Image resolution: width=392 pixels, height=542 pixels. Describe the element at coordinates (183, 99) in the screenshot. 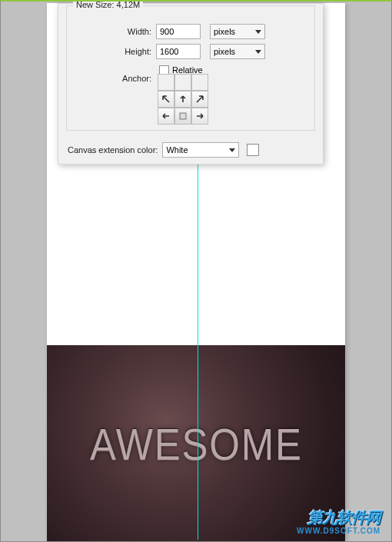

I see `anchor-grid` at that location.